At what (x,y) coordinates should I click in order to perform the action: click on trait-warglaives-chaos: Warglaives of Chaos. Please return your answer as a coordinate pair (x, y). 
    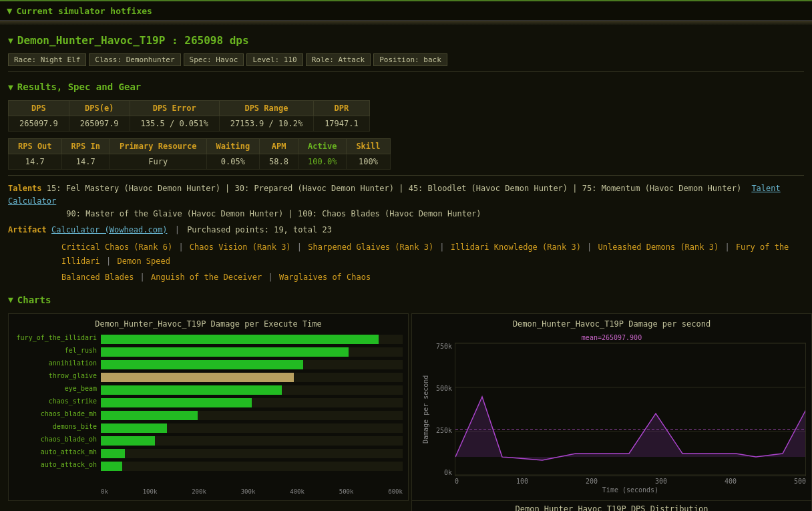
    Looking at the image, I should click on (325, 277).